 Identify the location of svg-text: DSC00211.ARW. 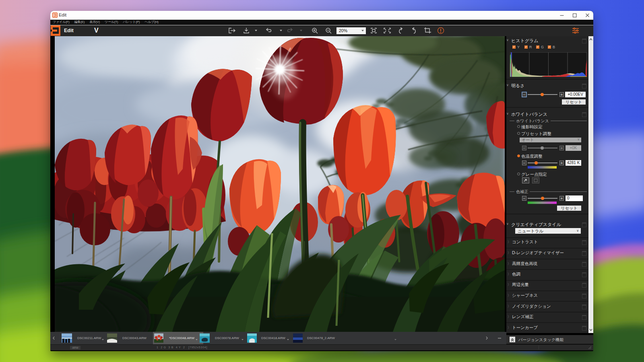
(89, 338).